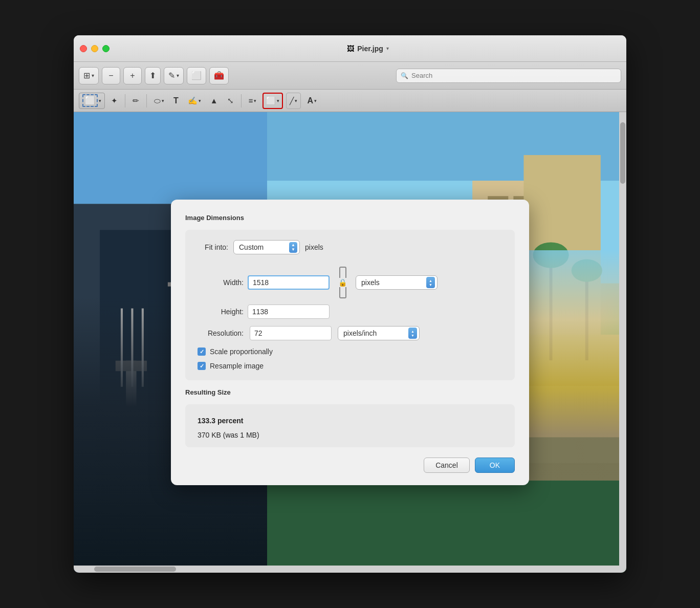 The height and width of the screenshot is (608, 700). Describe the element at coordinates (152, 76) in the screenshot. I see `share-button: ⬆` at that location.